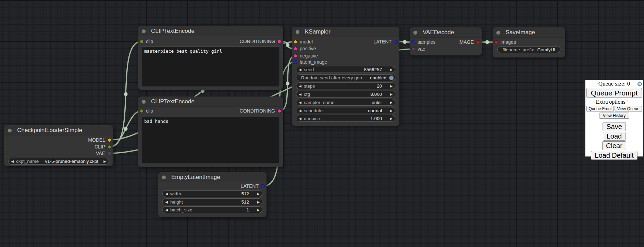 The width and height of the screenshot is (644, 247). What do you see at coordinates (346, 110) in the screenshot?
I see `widget-scheduler: ◀ scheduler normal ▶` at bounding box center [346, 110].